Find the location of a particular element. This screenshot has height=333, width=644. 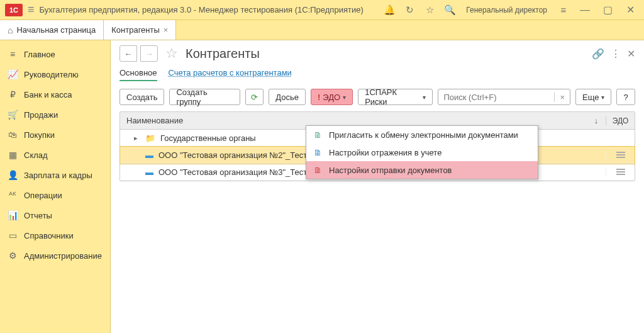

page-header: ← → ☆ Контрагенты 🔗 ⋮ ✕ is located at coordinates (377, 54).